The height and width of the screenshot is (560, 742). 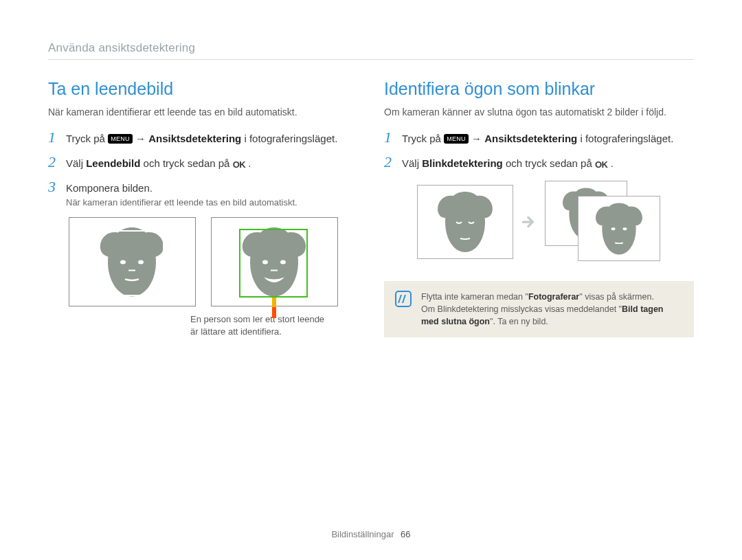 I want to click on face-illustration, so click(x=465, y=223).